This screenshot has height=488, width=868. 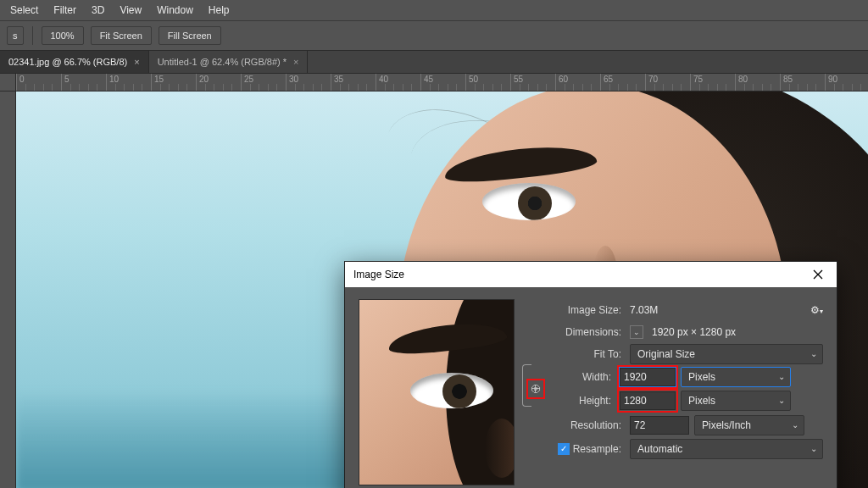 What do you see at coordinates (175, 10) in the screenshot?
I see `menu-window: Window` at bounding box center [175, 10].